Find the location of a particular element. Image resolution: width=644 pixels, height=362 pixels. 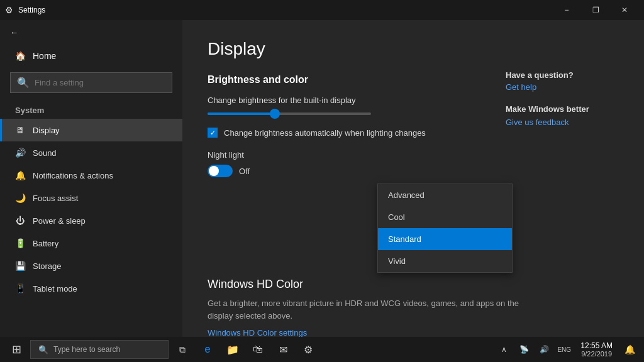

home-label: Home is located at coordinates (44, 56).